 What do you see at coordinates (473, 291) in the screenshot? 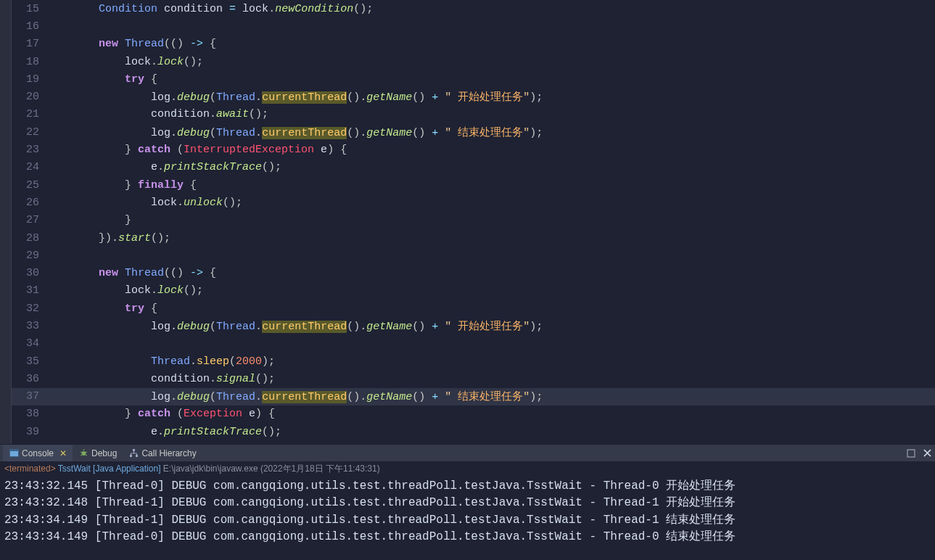
I see `code-line: 31 lock.lock();` at bounding box center [473, 291].